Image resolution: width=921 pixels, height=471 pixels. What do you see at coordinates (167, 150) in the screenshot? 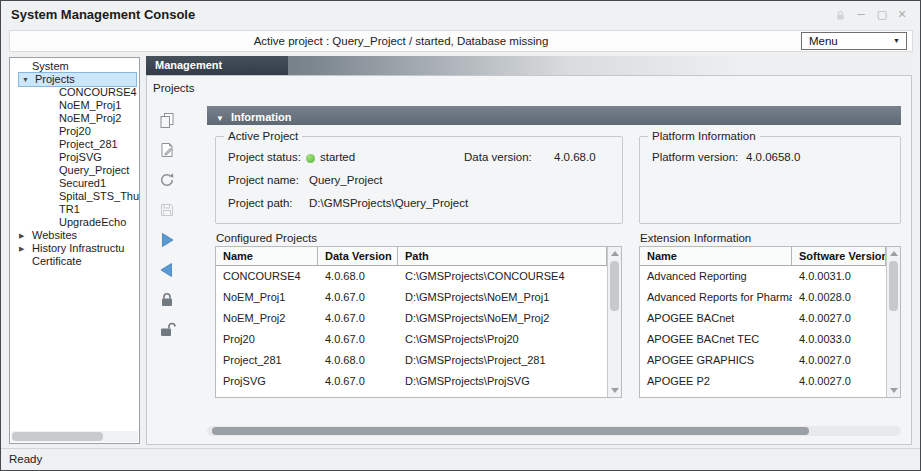
I see `edit-project-icon` at bounding box center [167, 150].